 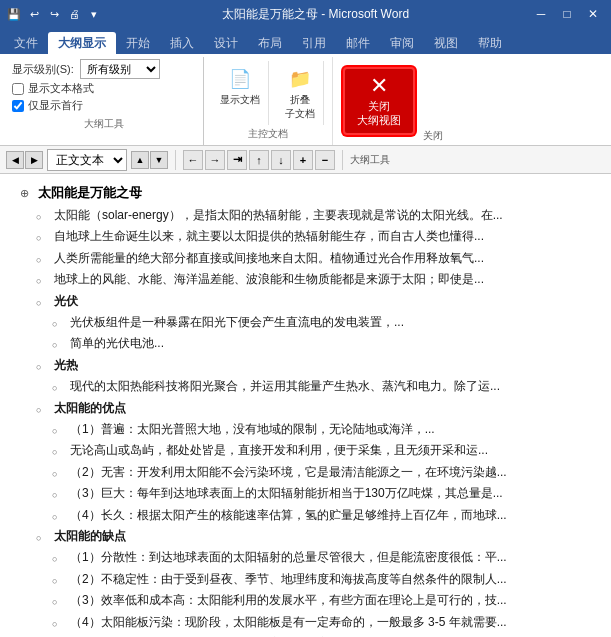 I want to click on doc-text: 无论高山或岛屿，都处处皆是，直接开发和利用，便于采集，且无须开采和运..., so click(x=334, y=450).